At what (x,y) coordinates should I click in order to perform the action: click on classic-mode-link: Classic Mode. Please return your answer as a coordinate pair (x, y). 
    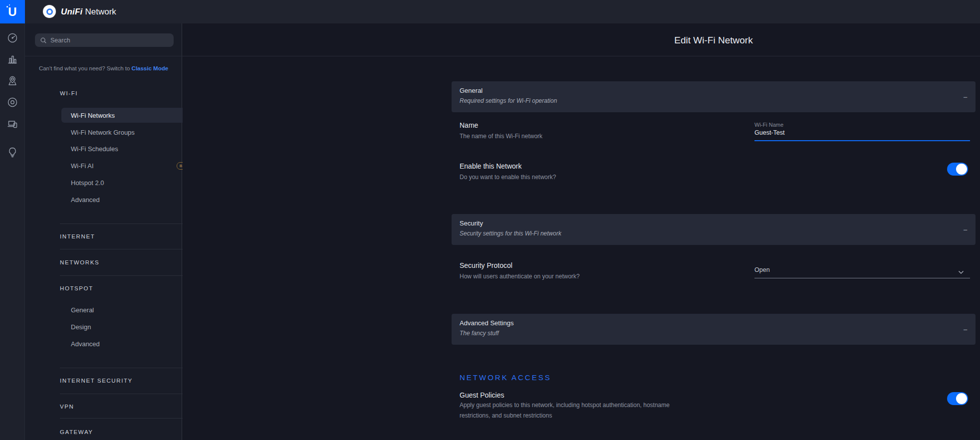
    Looking at the image, I should click on (150, 68).